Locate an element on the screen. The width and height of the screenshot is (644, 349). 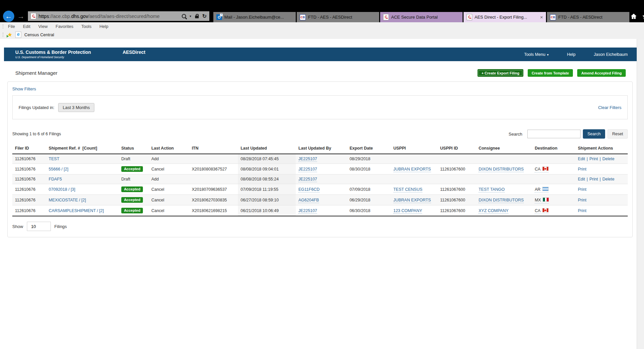
shipment-ref-link: TEST is located at coordinates (54, 159).